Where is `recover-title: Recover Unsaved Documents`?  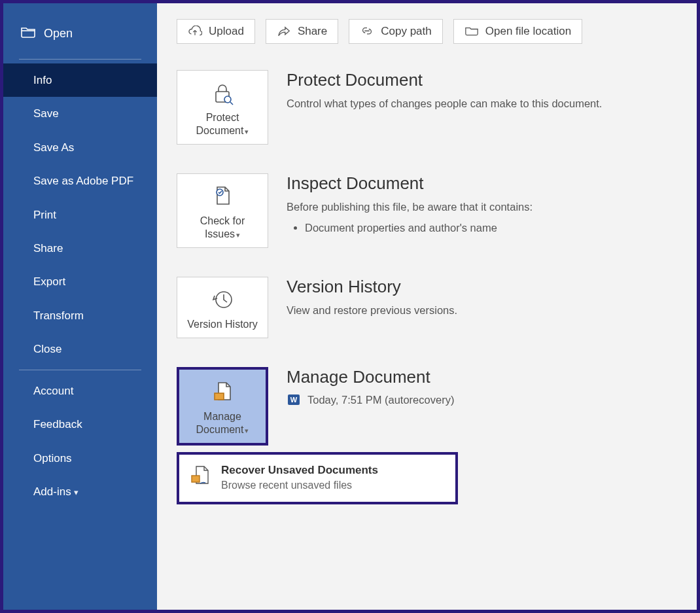
recover-title: Recover Unsaved Documents is located at coordinates (300, 470).